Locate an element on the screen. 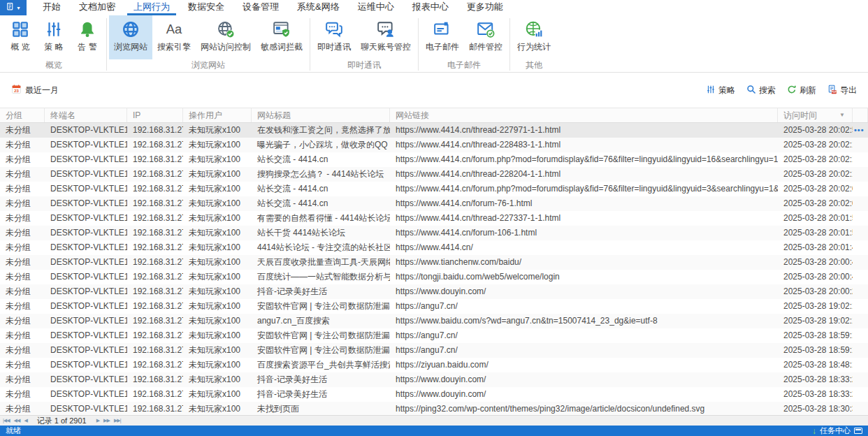 The height and width of the screenshot is (436, 868). nav-prev-button: ◀ is located at coordinates (25, 421).